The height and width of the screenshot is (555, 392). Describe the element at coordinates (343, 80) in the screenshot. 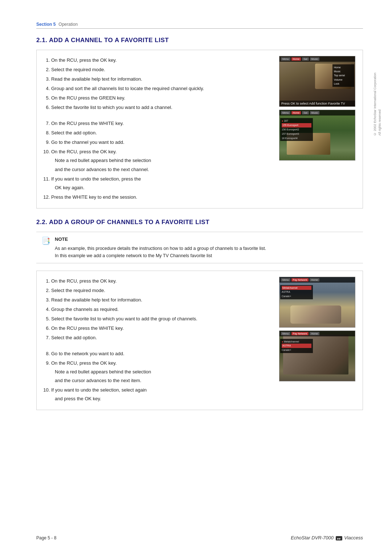

I see `tv-side-item: Volume` at that location.